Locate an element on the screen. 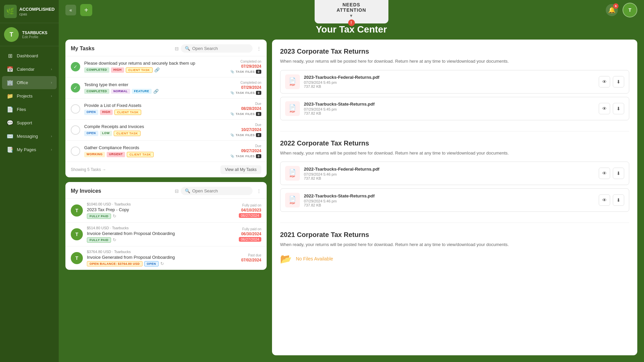 Image resolution: width=644 pixels, height=362 pixels. invoice-body: $514.80 USD · Tsarbucks Invoice Generate… is located at coordinates (161, 234).